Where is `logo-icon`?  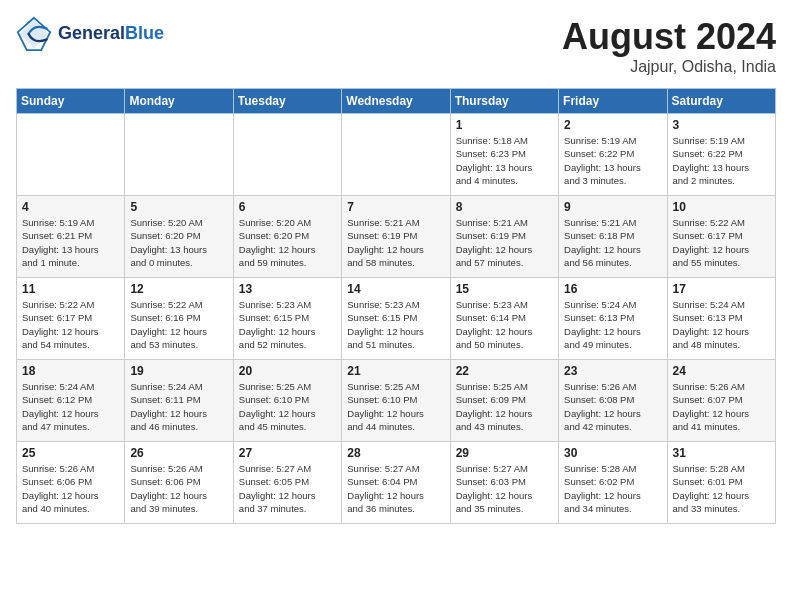 logo-icon is located at coordinates (34, 34).